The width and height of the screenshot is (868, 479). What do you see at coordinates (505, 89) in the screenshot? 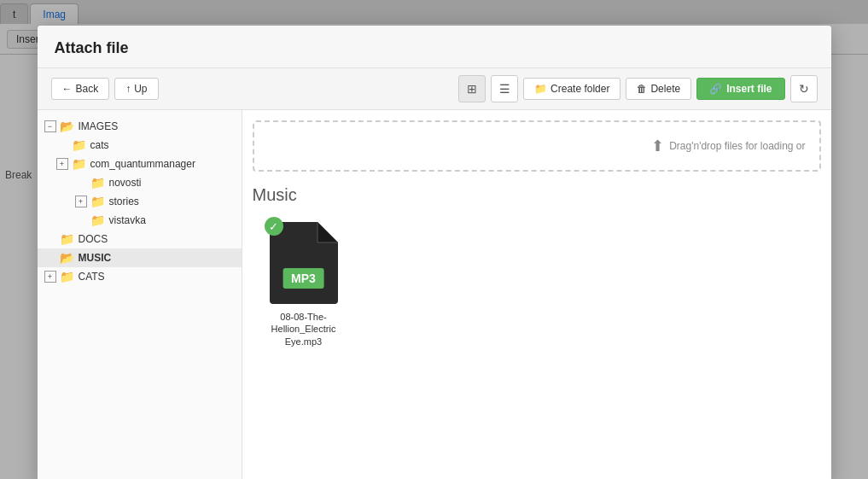
I see `list-icon: ☰` at bounding box center [505, 89].